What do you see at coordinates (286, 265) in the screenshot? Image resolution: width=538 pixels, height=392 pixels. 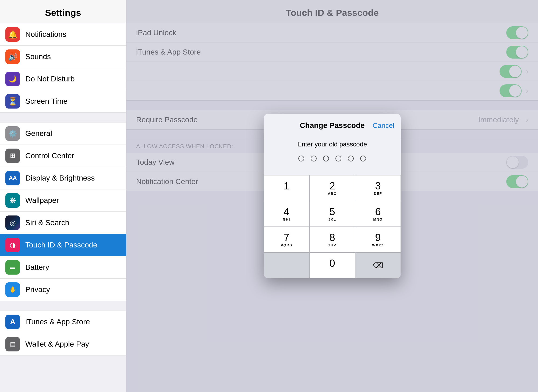 I see `key-empty` at bounding box center [286, 265].